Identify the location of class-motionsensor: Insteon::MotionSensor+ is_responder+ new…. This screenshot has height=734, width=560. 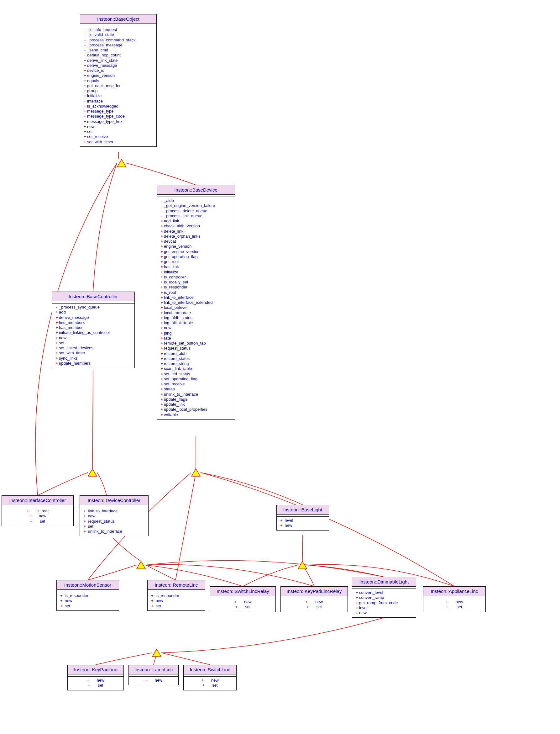
(88, 596).